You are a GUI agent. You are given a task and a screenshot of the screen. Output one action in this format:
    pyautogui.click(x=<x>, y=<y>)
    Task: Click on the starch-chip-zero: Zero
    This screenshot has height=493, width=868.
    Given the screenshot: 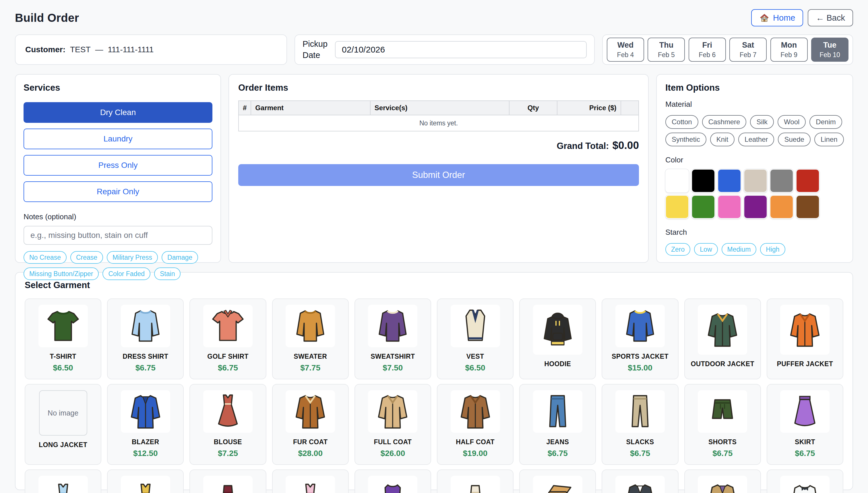 What is the action you would take?
    pyautogui.click(x=678, y=249)
    